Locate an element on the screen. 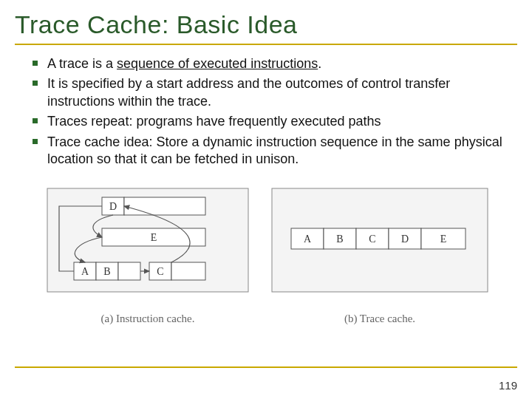  bullet-2: It is specified by a start address and t… is located at coordinates (275, 93).